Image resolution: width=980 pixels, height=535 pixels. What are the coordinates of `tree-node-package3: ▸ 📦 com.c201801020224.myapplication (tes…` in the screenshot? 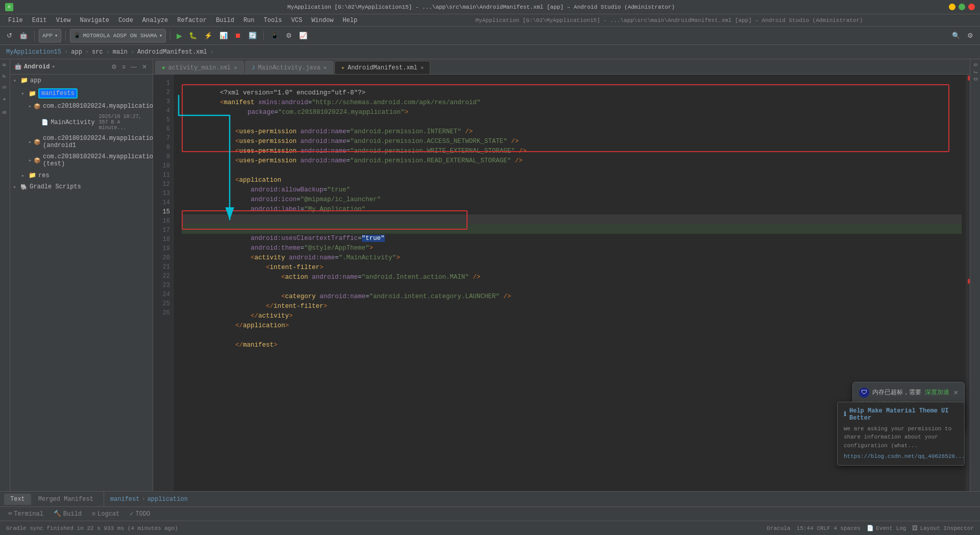 It's located at (82, 160).